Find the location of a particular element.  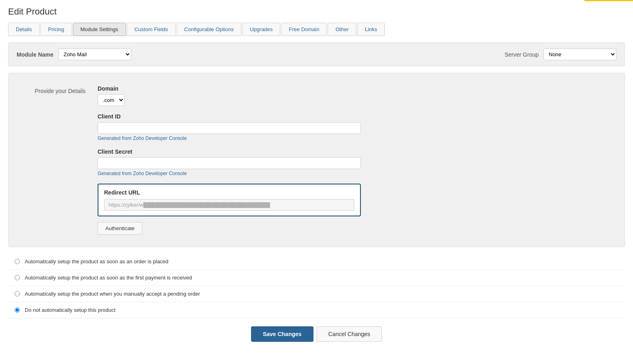

tab-bar: Details Pricing Module Settings Custom F… is located at coordinates (317, 29).